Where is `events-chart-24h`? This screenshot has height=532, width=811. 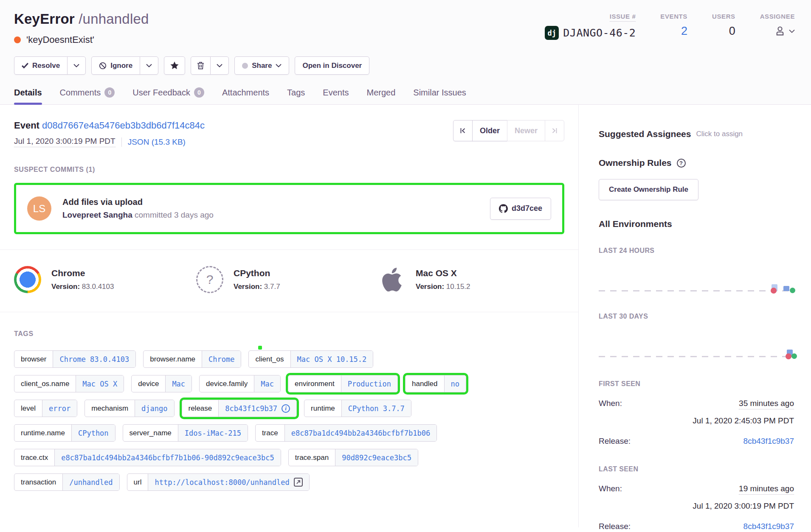 events-chart-24h is located at coordinates (696, 275).